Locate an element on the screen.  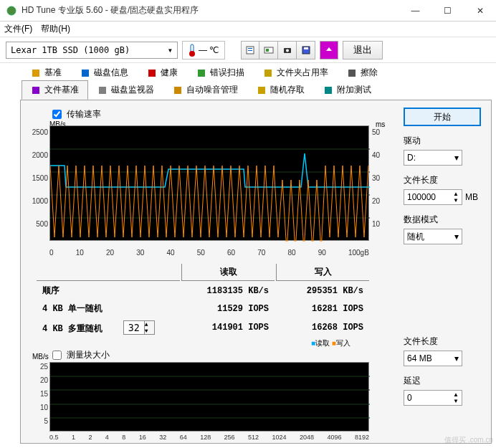
results-table: 读取 写入 顺序 1183135 KB/s 295351 KB/s 4 KB 单… is located at coordinates (203, 300).